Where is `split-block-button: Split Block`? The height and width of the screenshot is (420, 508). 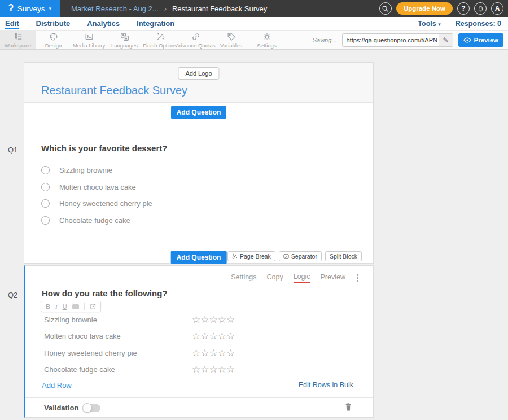
split-block-button: Split Block is located at coordinates (343, 256).